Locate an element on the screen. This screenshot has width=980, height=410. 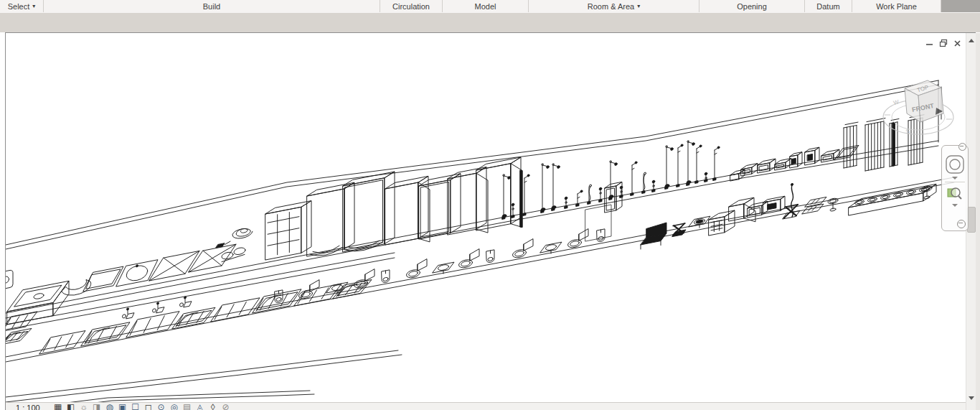
view-control-bar: 1 : 100 ▦◧☼◨◍▣☐◻⊙◎▤◬◊⊘ is located at coordinates (486, 406).